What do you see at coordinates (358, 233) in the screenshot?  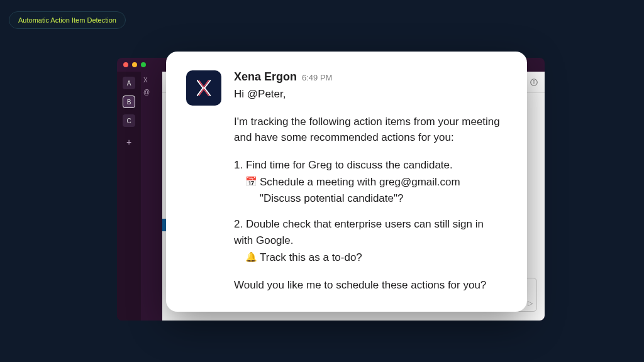 I see `item-text: Double check that enterprise users can s…` at bounding box center [358, 233].